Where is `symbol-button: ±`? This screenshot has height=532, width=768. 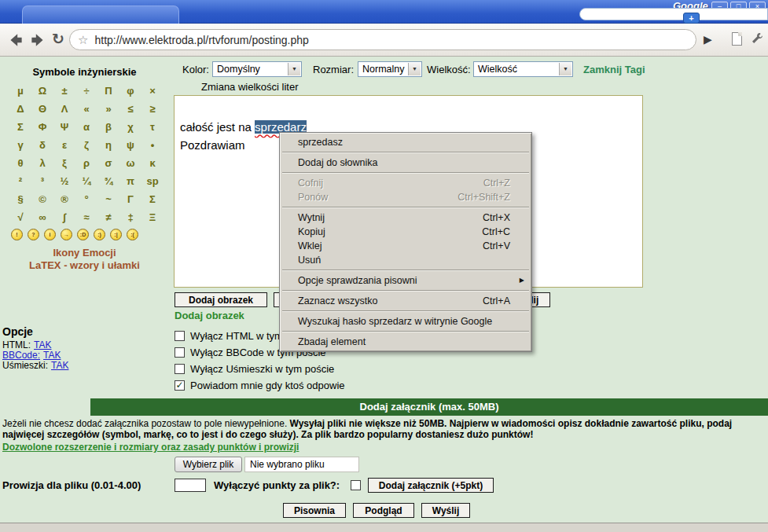 symbol-button: ± is located at coordinates (64, 91).